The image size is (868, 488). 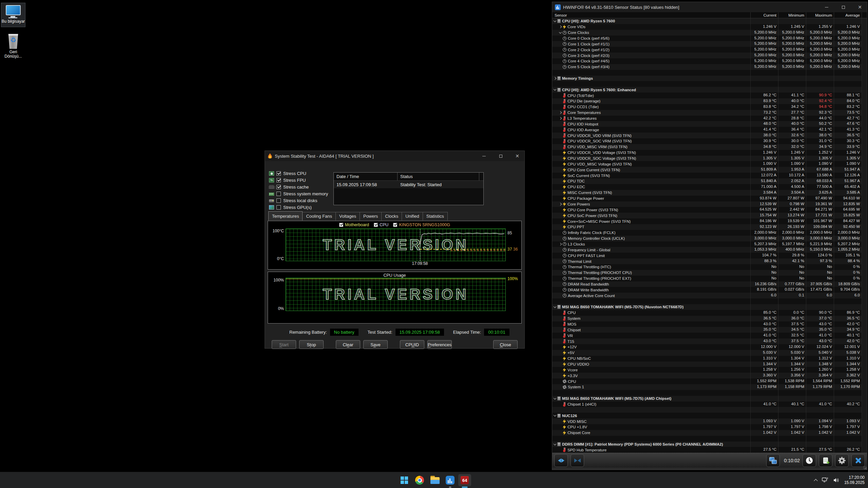 What do you see at coordinates (319, 216) in the screenshot?
I see `tab-cooling-fans: Cooling Fans` at bounding box center [319, 216].